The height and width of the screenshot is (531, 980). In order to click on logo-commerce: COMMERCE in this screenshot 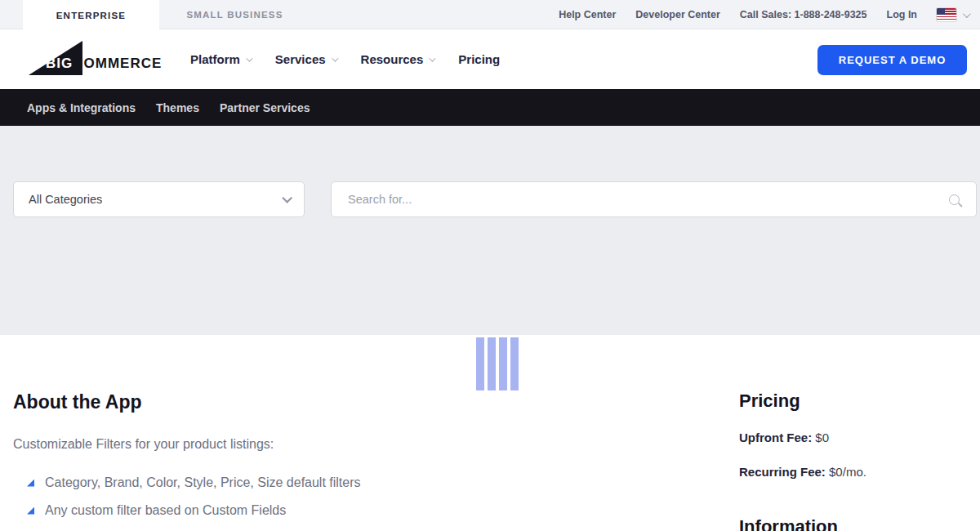, I will do `click(118, 64)`.